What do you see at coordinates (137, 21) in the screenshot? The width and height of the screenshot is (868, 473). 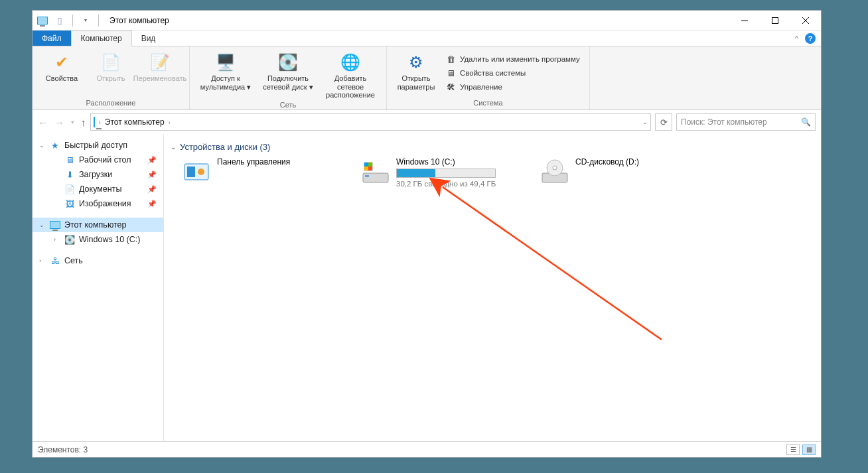 I see `window-title: Этот компьютер` at bounding box center [137, 21].